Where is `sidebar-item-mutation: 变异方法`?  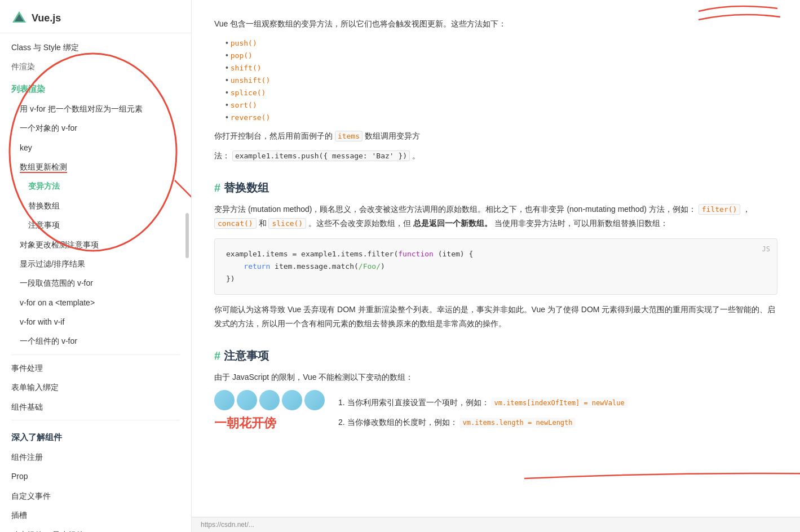
sidebar-item-mutation: 变异方法 is located at coordinates (96, 186).